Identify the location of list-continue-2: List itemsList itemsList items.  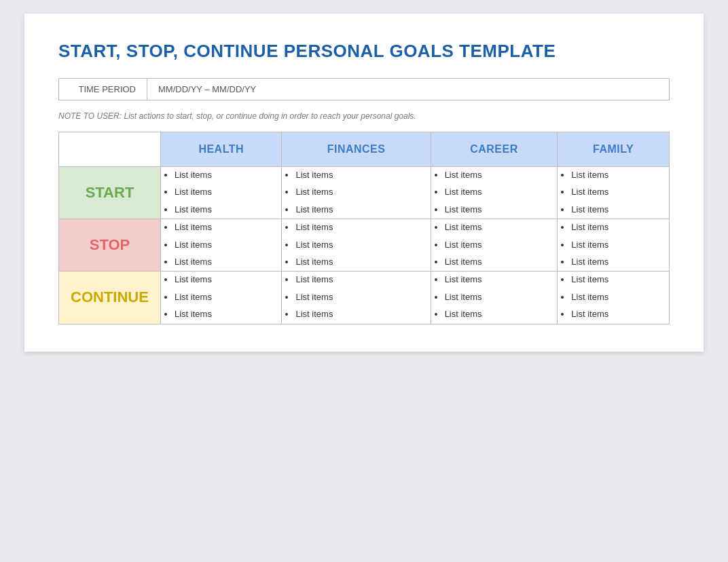
(494, 297).